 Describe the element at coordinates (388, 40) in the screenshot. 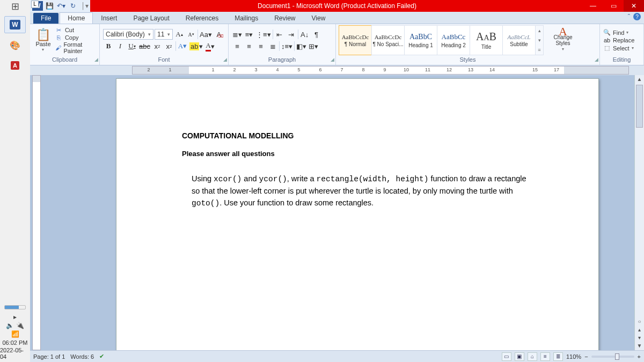

I see `style-no-spacing: AaBbCcDc¶ No Spaci...` at that location.